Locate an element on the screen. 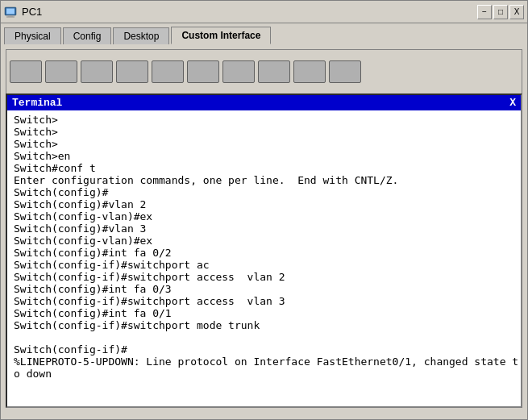 The image size is (528, 420). tab-bar: Physical Config Desktop Custom Interface is located at coordinates (264, 34).